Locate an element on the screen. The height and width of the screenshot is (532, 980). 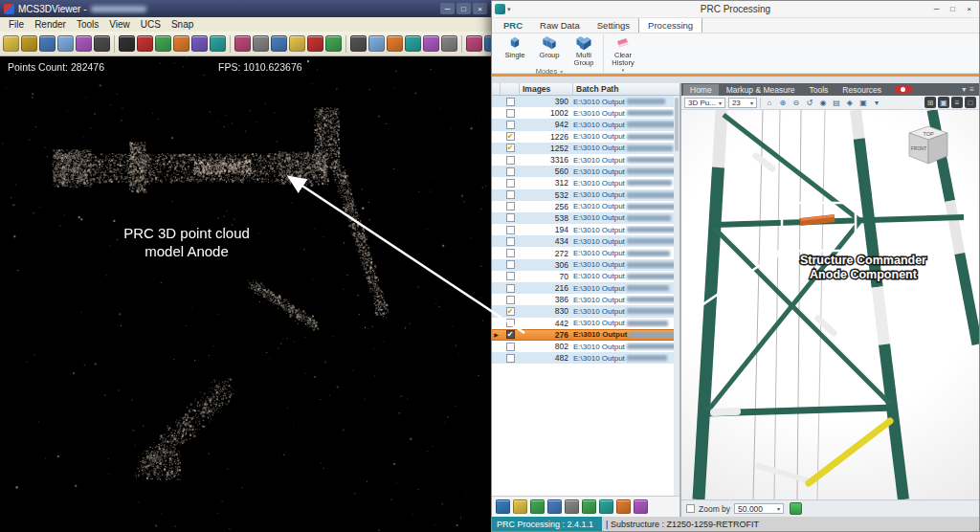
table-row: 482E:\3010 Output is located at coordinates (586, 358).